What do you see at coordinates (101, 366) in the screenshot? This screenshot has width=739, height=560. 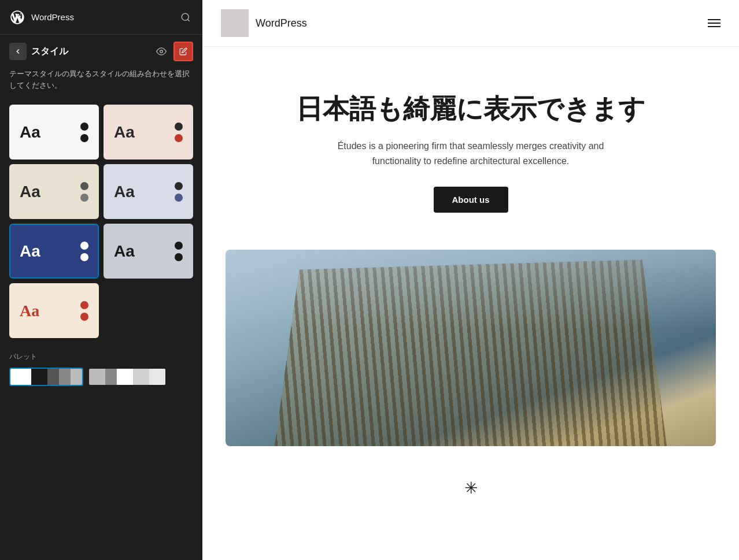 I see `palette-section: パレット` at bounding box center [101, 366].